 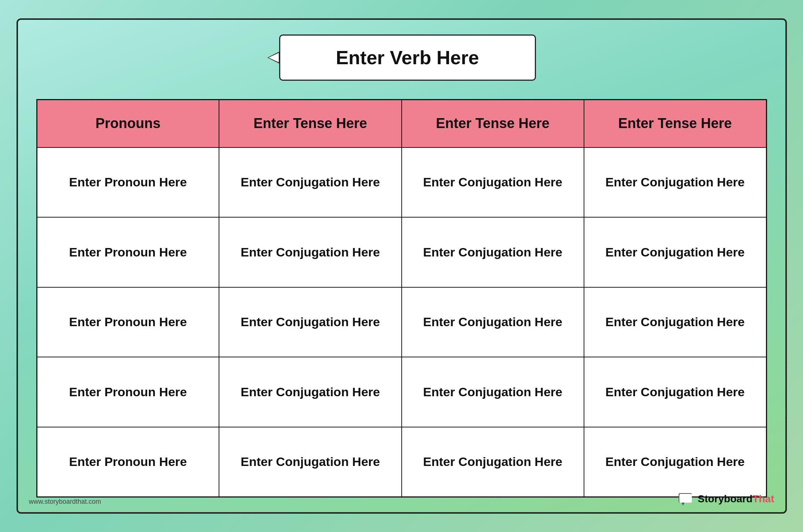 What do you see at coordinates (128, 183) in the screenshot?
I see `row-0-pronoun: Enter Pronoun Here` at bounding box center [128, 183].